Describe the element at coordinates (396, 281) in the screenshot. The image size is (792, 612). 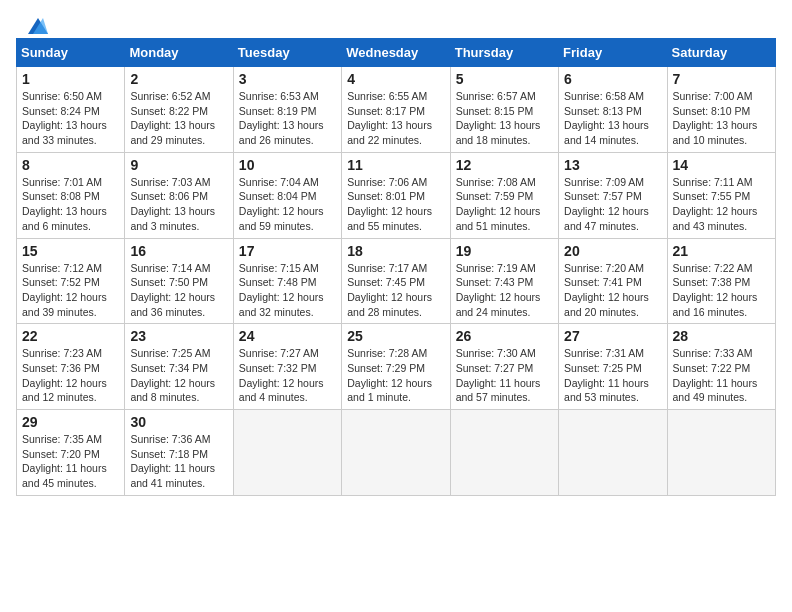
I see `calendar-row: 15 Sunrise: 7:12 AM Sunset: 7:52 PM Dayl…` at that location.